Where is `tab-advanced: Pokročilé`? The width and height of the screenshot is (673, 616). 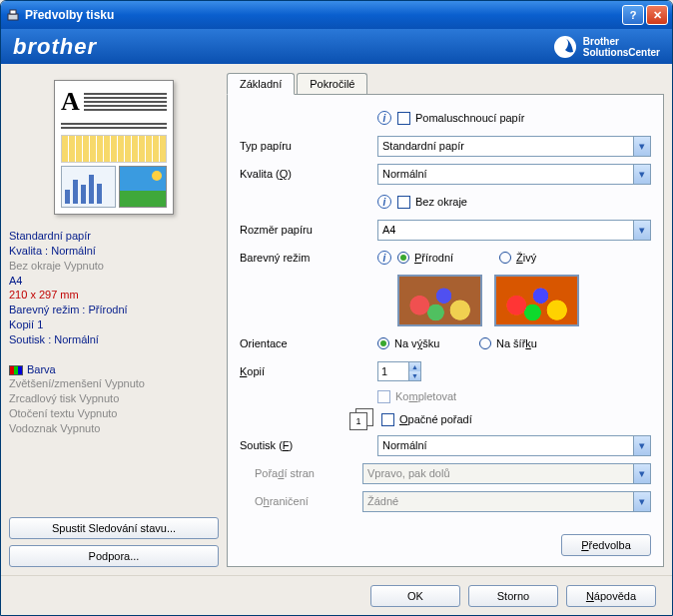 tab-advanced: Pokročilé is located at coordinates (332, 84).